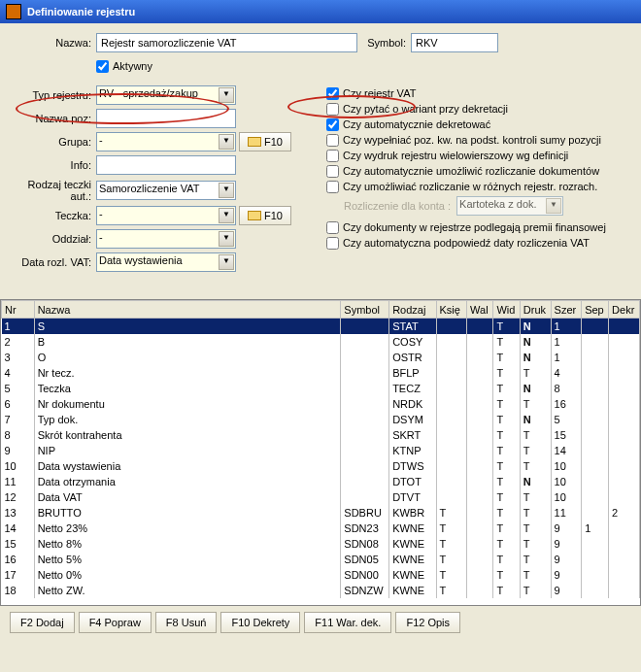 The image size is (641, 672). What do you see at coordinates (101, 237) in the screenshot?
I see `oddzial-value: -` at bounding box center [101, 237].